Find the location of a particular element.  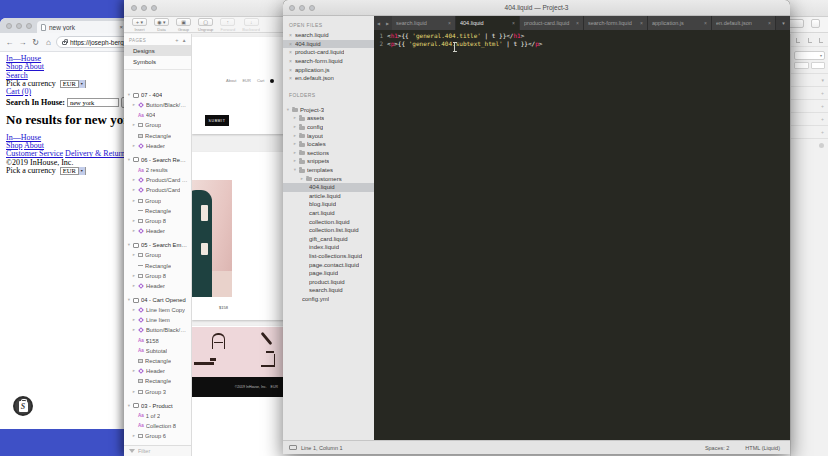

file-item-product.liquid: product.liquid is located at coordinates (328, 282).